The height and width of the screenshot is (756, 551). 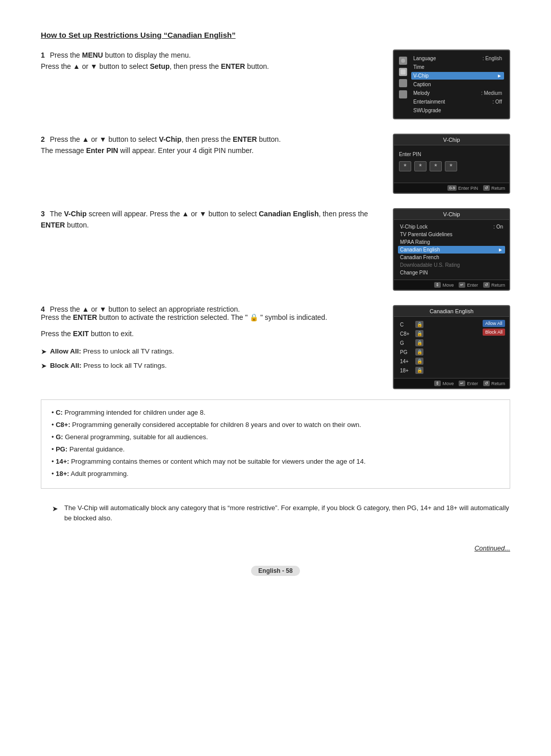 I want to click on footer-enter-pin-icon: 0-9, so click(x=452, y=188).